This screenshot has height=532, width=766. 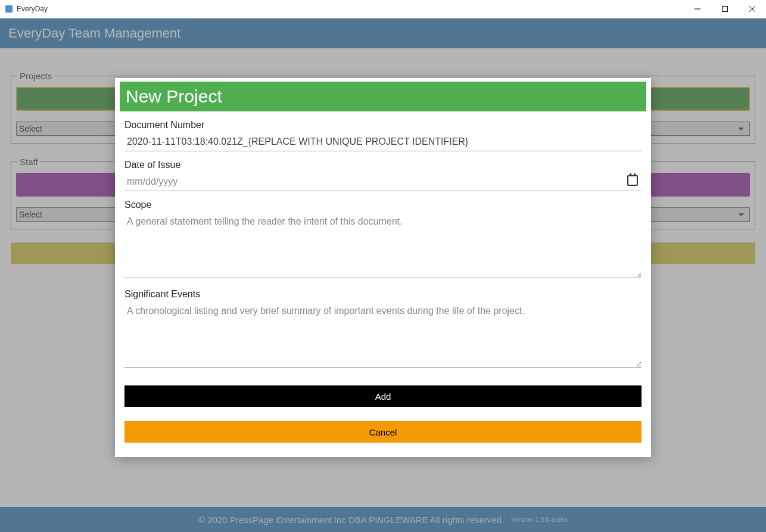 I want to click on events-label: Significant Events, so click(x=383, y=294).